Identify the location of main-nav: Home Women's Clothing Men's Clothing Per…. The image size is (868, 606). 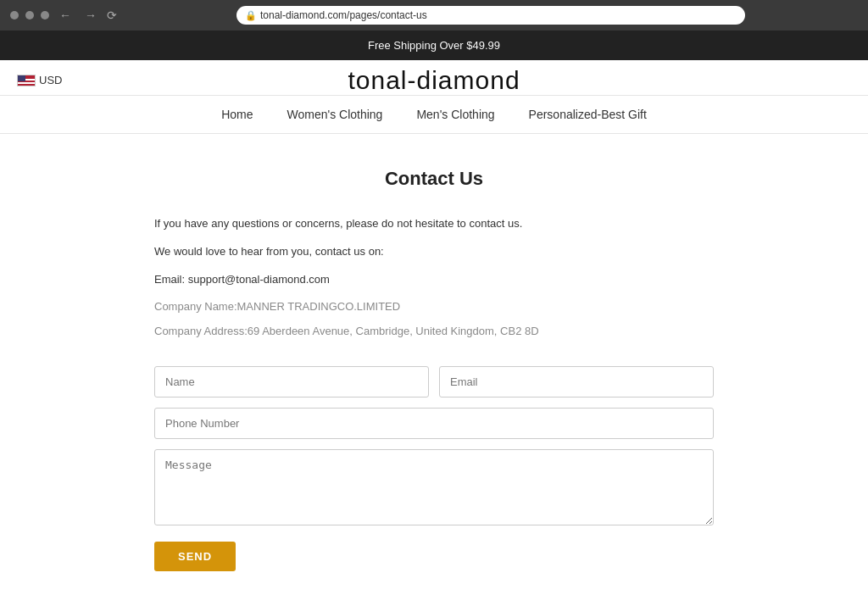
(434, 114).